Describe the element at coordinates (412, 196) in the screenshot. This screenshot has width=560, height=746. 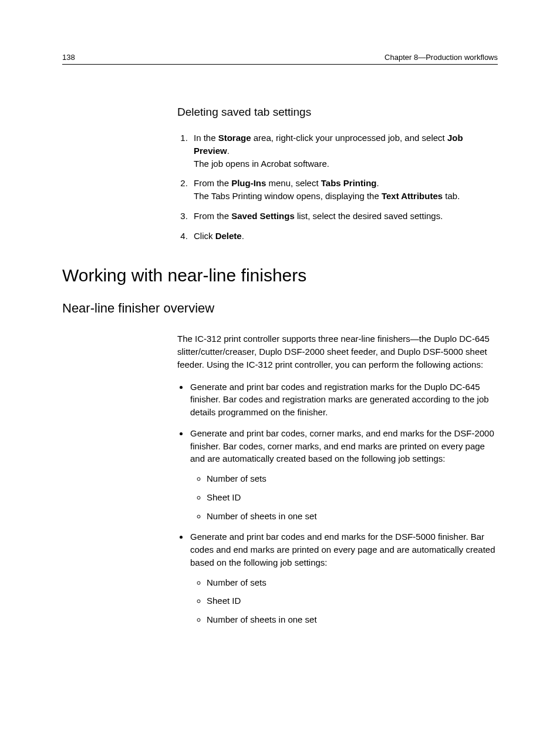
I see `bold-text-attributes: Text Attributes` at that location.